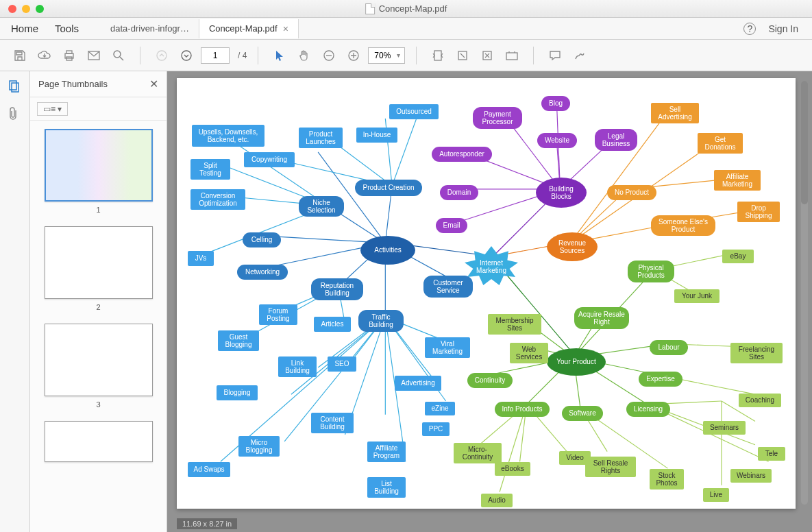  Describe the element at coordinates (462, 154) in the screenshot. I see `node-autoresponder: Autoresponder` at that location.